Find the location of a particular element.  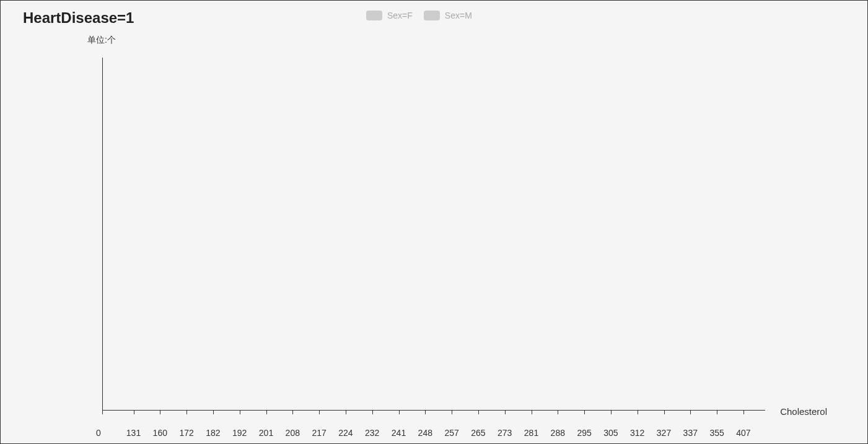

legend-label: Sex=M is located at coordinates (458, 15).